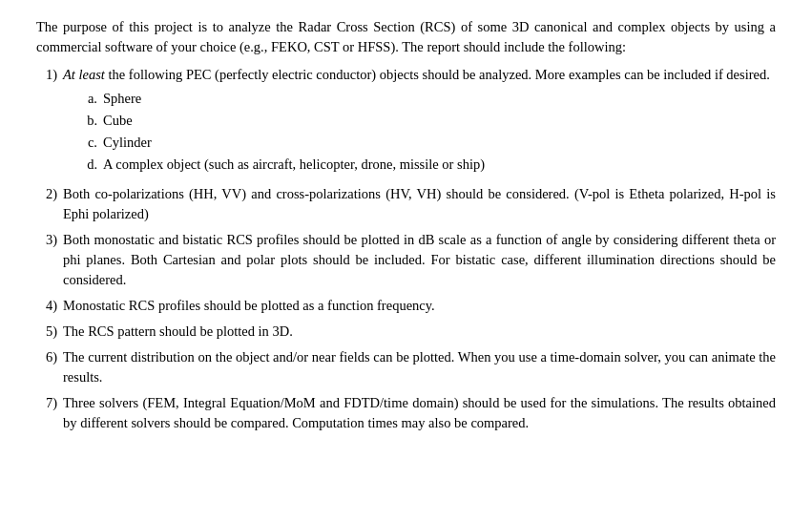 Image resolution: width=812 pixels, height=521 pixels. Describe the element at coordinates (50, 240) in the screenshot. I see `list-number: 3)` at that location.